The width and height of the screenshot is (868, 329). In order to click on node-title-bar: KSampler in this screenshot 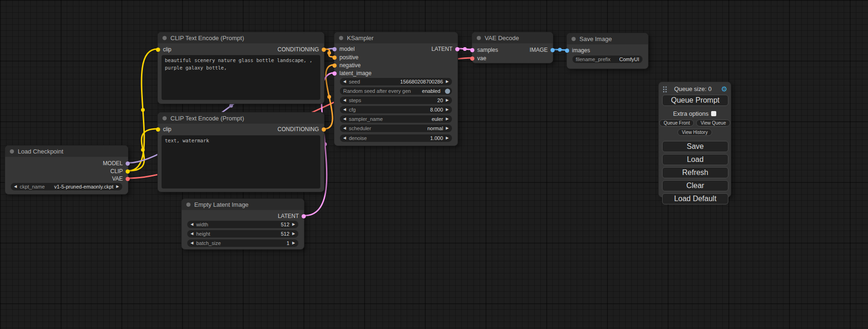, I will do `click(396, 38)`.